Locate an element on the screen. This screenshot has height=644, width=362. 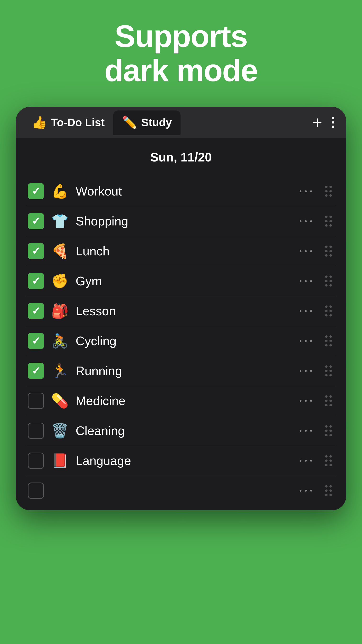
item-more-2: ••• is located at coordinates (306, 221).